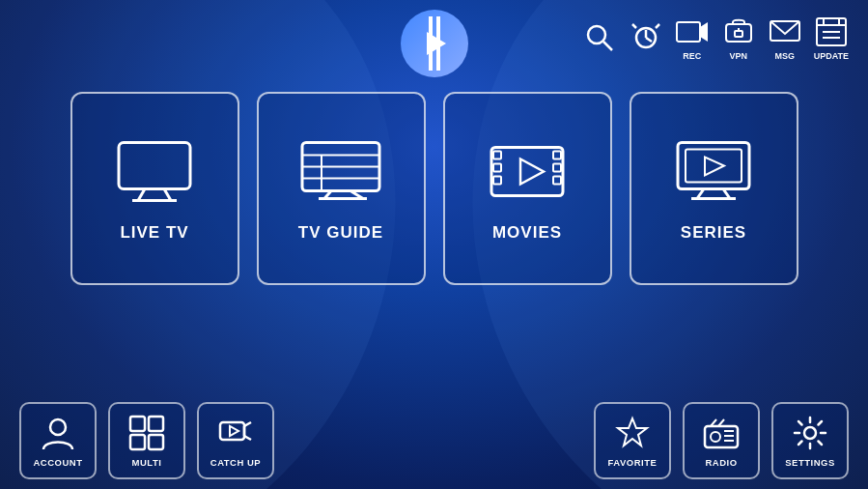 This screenshot has height=489, width=868. I want to click on msg-button: MSG, so click(785, 38).